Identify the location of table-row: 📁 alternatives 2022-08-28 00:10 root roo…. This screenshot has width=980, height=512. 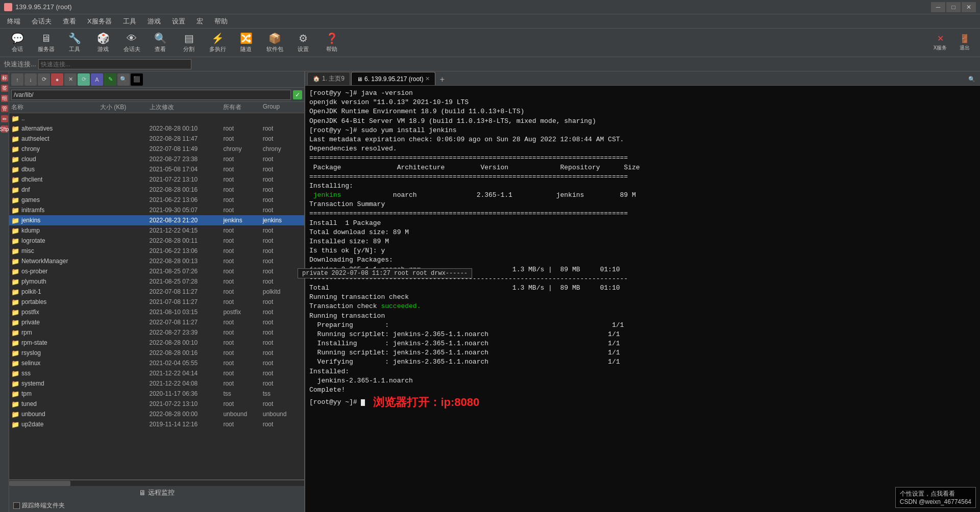
(157, 129).